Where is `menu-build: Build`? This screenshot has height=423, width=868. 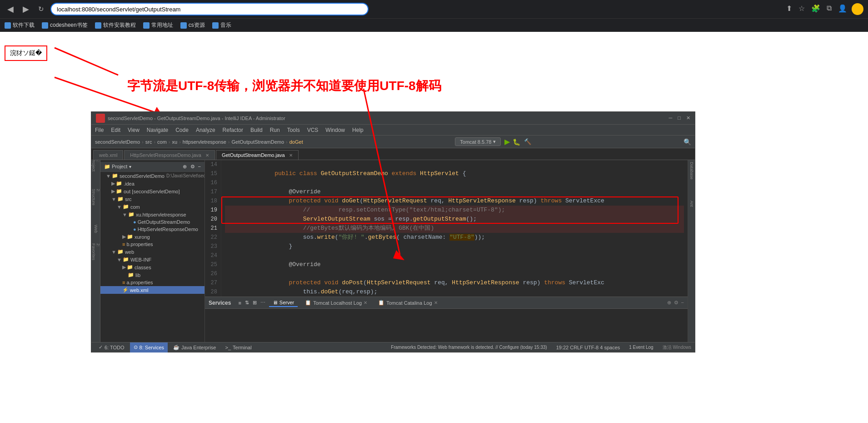
menu-build: Build is located at coordinates (256, 130).